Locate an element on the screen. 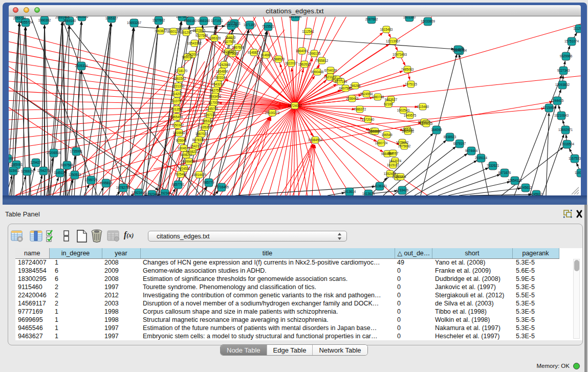  svg-text: 8813054 is located at coordinates (296, 17).